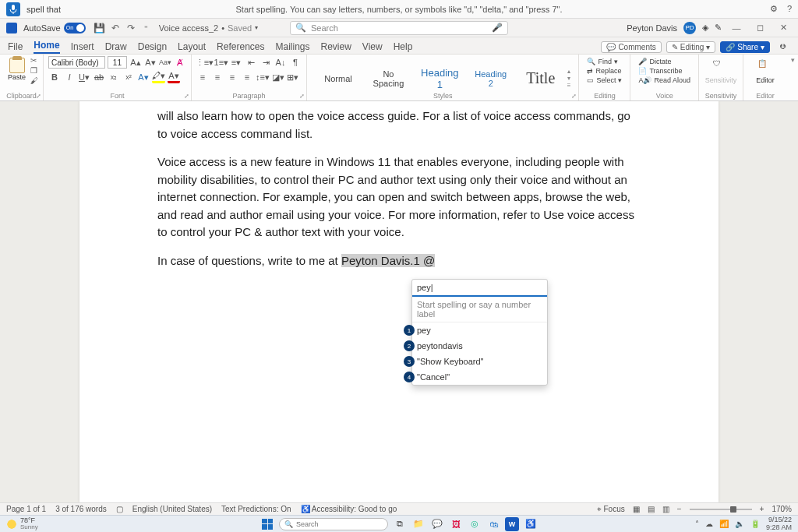 The height and width of the screenshot is (532, 798). I want to click on help-icon: ?, so click(789, 9).